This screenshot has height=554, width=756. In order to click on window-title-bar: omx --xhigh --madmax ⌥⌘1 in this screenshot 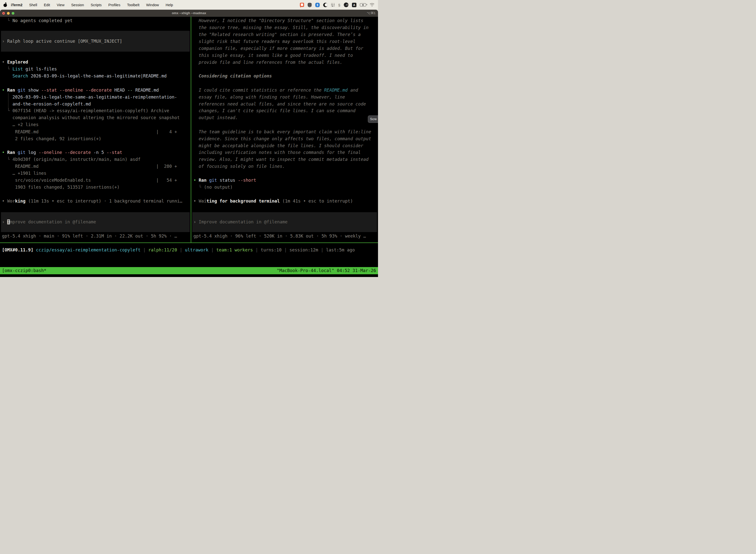, I will do `click(189, 13)`.